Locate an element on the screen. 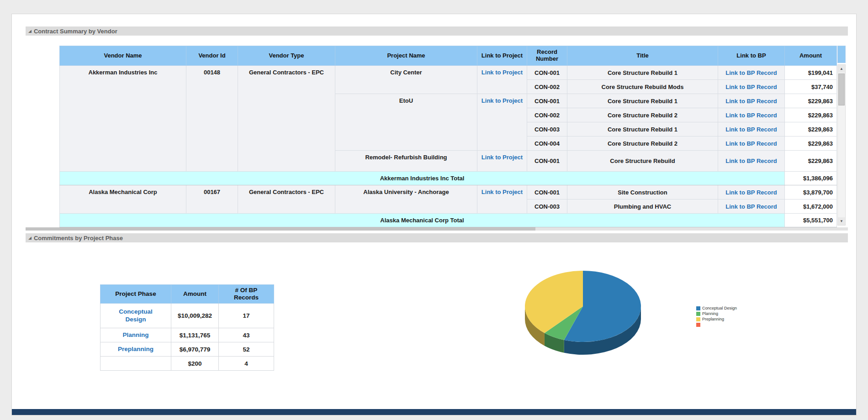 The image size is (868, 420). vendor-id-cell: 00148 is located at coordinates (212, 119).